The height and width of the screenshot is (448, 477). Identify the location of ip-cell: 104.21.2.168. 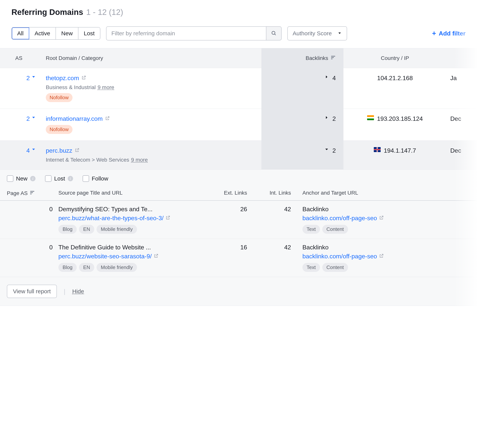
(395, 88).